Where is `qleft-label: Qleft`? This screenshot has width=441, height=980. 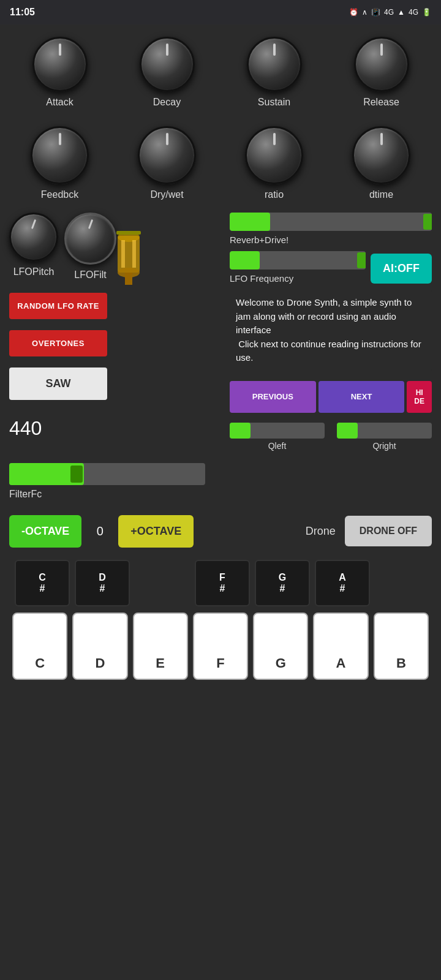 qleft-label: Qleft is located at coordinates (277, 446).